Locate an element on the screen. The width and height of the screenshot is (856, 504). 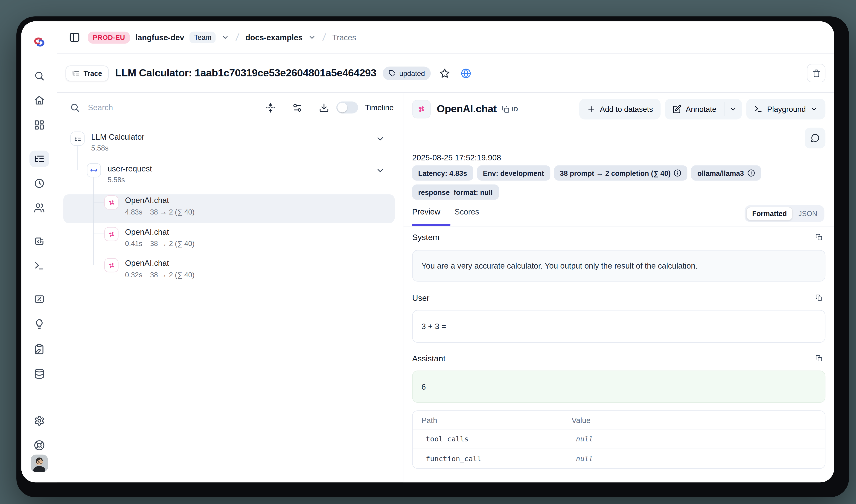
table-row: function_call null is located at coordinates (619, 458).